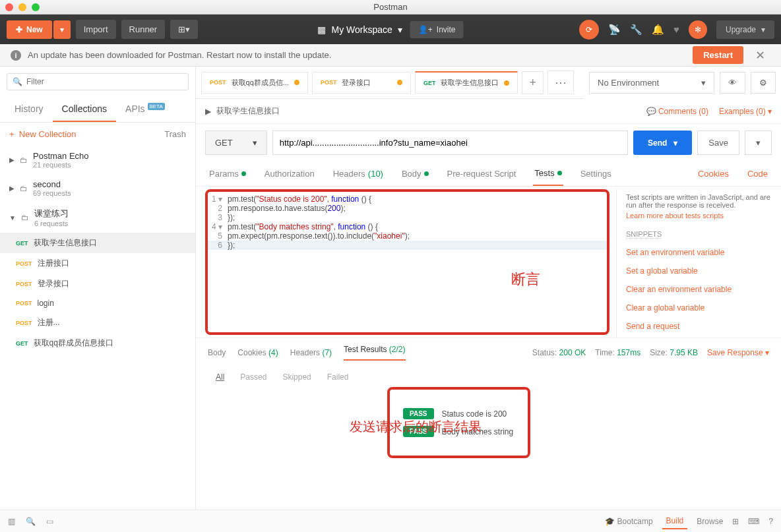  I want to click on environment-selector: No Environment▾, so click(652, 83).